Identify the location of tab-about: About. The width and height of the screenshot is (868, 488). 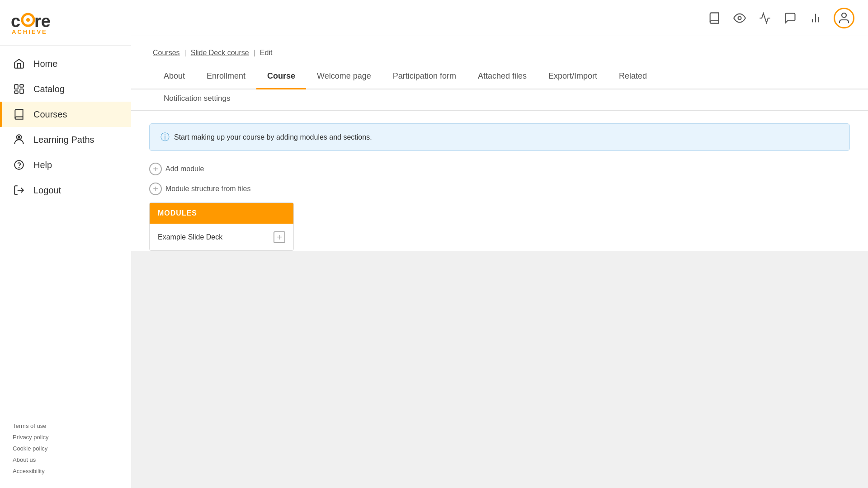
(175, 78).